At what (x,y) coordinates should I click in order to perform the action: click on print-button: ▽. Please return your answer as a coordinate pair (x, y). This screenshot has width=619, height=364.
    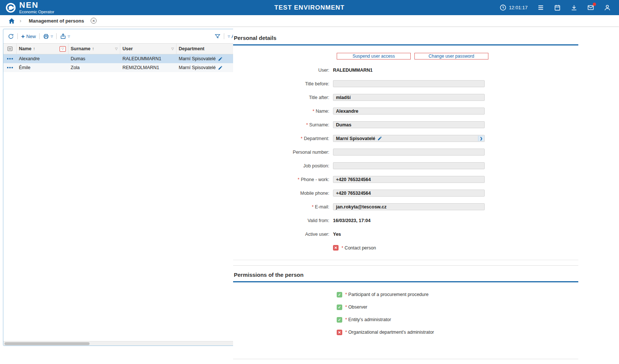
    Looking at the image, I should click on (48, 36).